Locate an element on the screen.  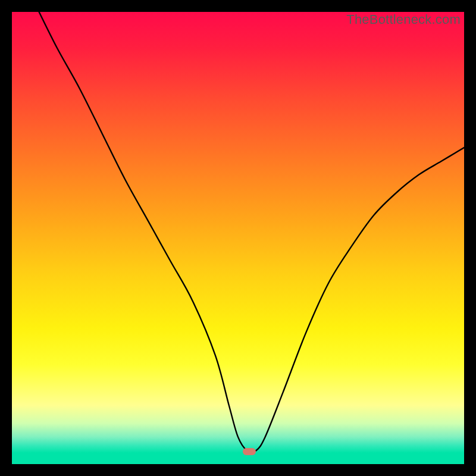
axis-border-top is located at coordinates (238, 6).